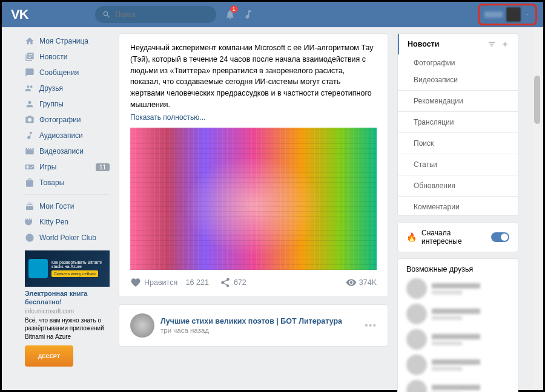 This screenshot has width=545, height=392. What do you see at coordinates (67, 222) in the screenshot?
I see `app-kitty: Kitty Pen` at bounding box center [67, 222].